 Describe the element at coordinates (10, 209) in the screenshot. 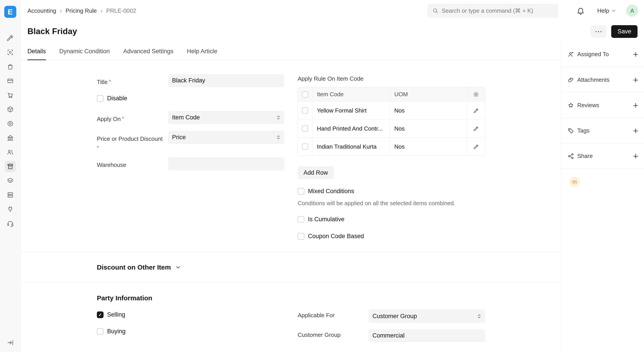

I see `sidebar-item-integrations` at that location.